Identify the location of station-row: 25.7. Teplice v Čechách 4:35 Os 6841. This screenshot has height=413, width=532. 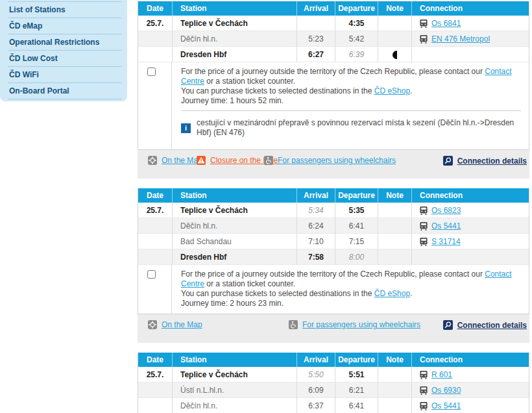
(333, 23).